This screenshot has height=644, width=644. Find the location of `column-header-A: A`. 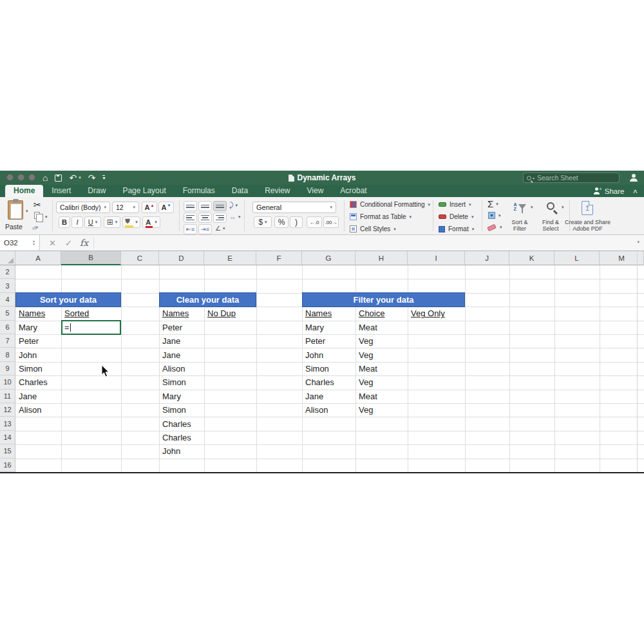

column-header-A: A is located at coordinates (39, 258).